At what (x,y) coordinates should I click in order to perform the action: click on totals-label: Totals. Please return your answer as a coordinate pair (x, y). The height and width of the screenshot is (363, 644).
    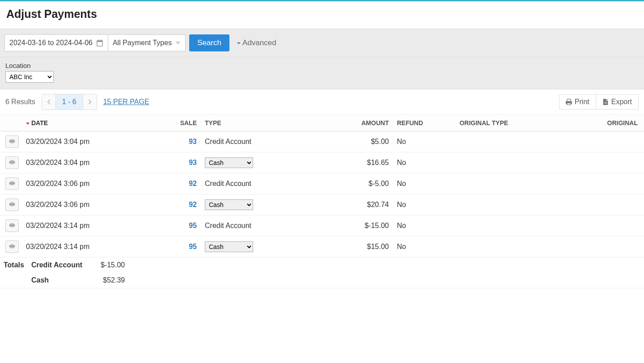
    Looking at the image, I should click on (14, 265).